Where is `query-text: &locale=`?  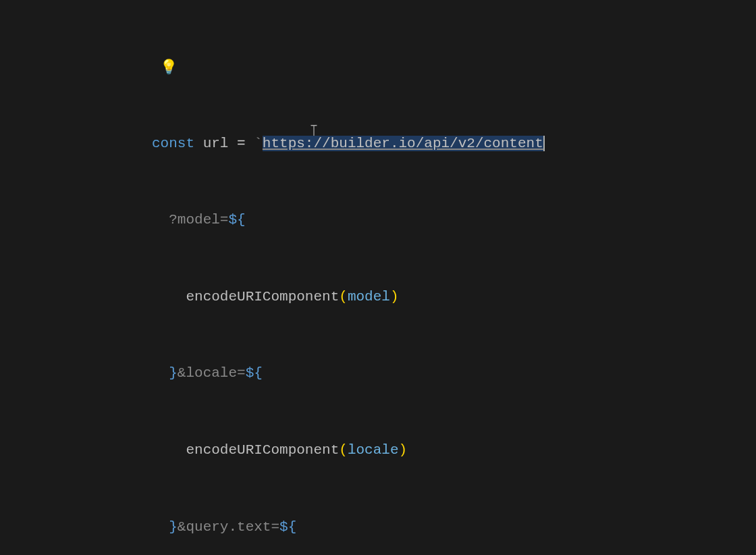 query-text: &locale= is located at coordinates (212, 373).